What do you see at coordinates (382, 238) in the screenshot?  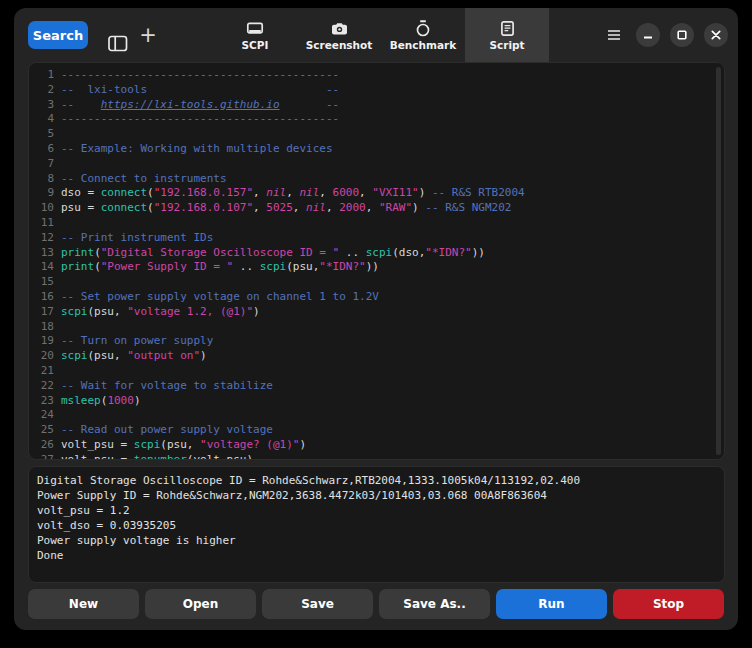 I see `code-line: 12-- Print instrument IDs` at bounding box center [382, 238].